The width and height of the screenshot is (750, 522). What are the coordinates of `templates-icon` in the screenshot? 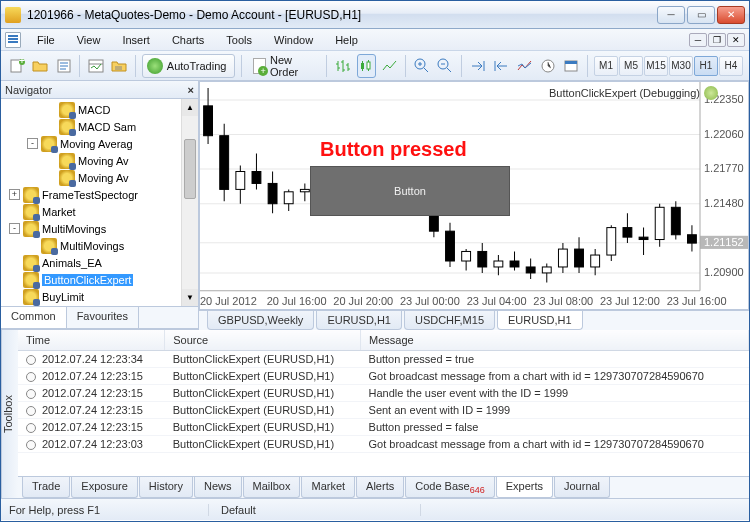 It's located at (572, 66).